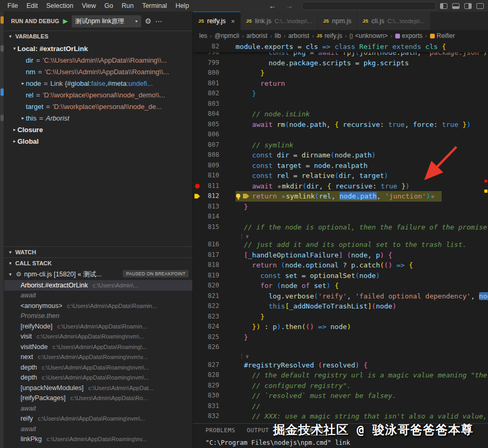 This screenshot has height=448, width=488. Describe the element at coordinates (258, 431) in the screenshot. I see `panel-tab-output: OUTPUT` at that location.